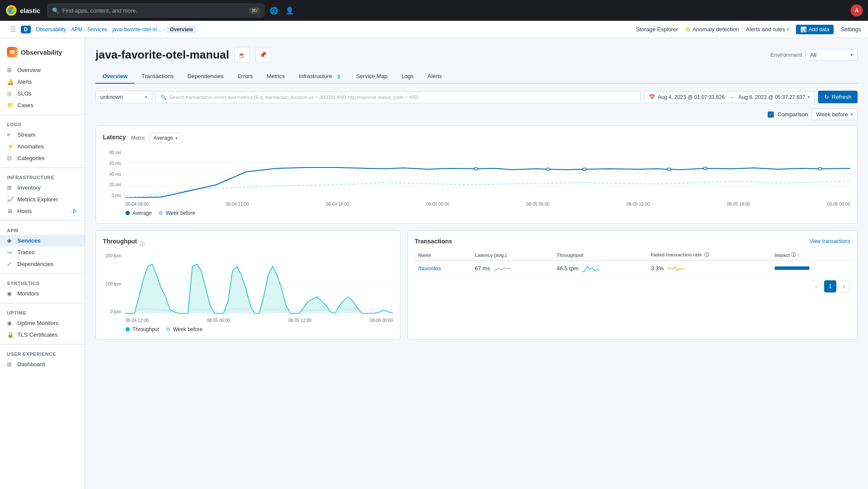 The height and width of the screenshot is (489, 868). I want to click on globe-icon-button: 🌐, so click(274, 10).